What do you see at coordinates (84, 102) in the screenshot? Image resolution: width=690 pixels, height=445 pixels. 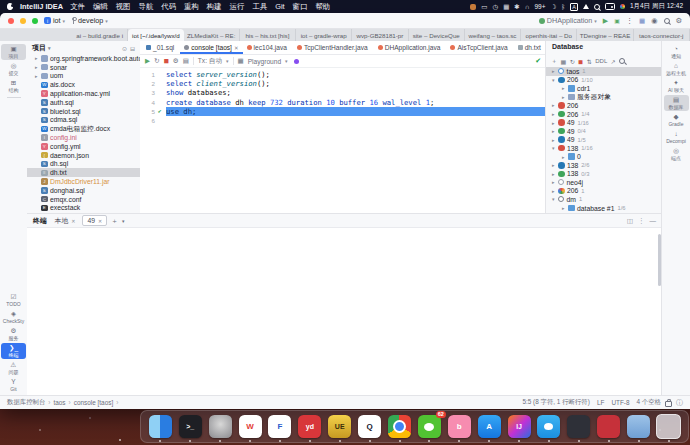 I see `project-tree-item: S auth.sql` at bounding box center [84, 102].